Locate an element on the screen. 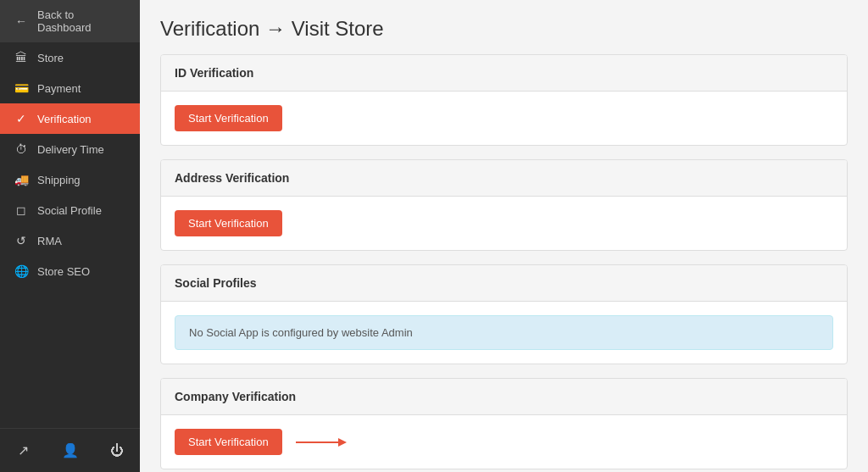 This screenshot has width=868, height=472. address-start-verification-button: Start Verification is located at coordinates (229, 224).